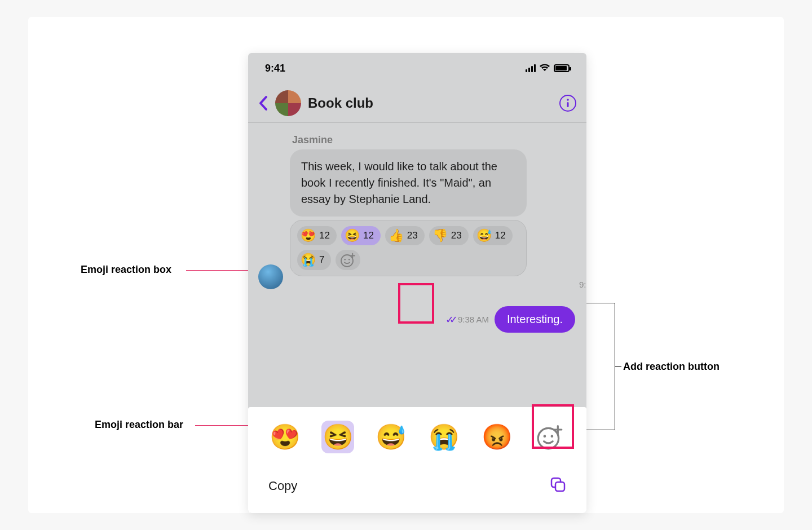 This screenshot has width=812, height=530. What do you see at coordinates (341, 103) in the screenshot?
I see `chat-title: Book club` at bounding box center [341, 103].